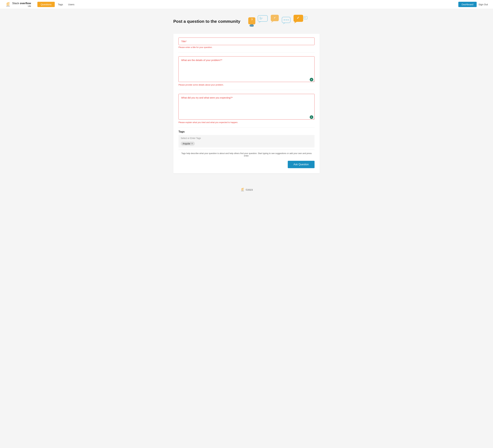  Describe the element at coordinates (246, 107) in the screenshot. I see `tried-textarea` at that location.